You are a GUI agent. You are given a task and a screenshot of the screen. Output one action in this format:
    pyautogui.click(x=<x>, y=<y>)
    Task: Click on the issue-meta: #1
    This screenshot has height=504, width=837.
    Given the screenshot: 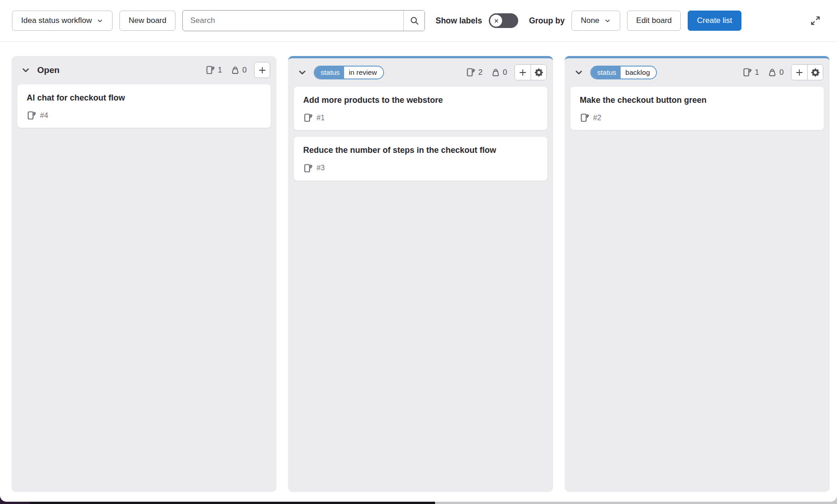 What is the action you would take?
    pyautogui.click(x=421, y=118)
    